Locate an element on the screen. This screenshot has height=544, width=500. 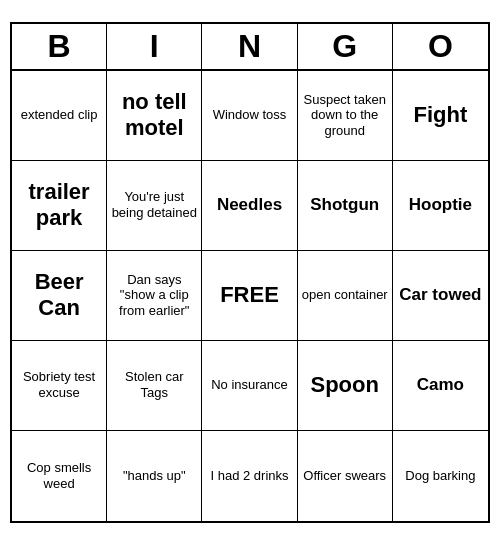
bingo-cell-16: Stolen car Tags is located at coordinates (154, 386).